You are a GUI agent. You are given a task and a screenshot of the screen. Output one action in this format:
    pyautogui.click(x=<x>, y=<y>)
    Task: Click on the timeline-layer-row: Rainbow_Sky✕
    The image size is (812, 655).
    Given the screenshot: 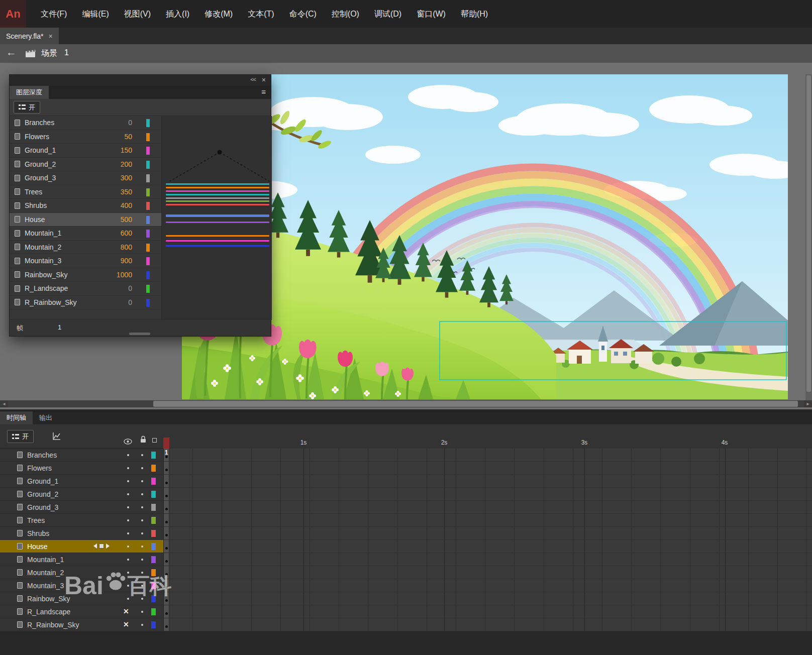 What is the action you would take?
    pyautogui.click(x=81, y=599)
    